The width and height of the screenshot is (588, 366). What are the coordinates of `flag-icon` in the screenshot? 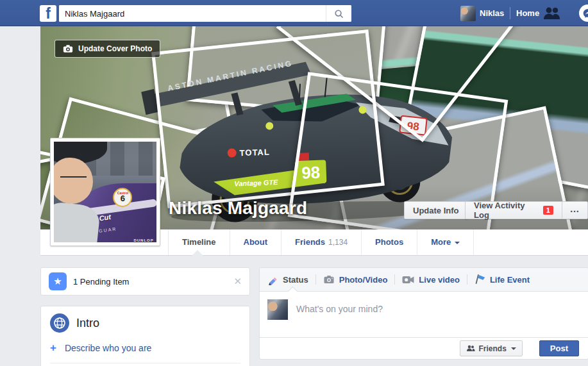 It's located at (480, 279).